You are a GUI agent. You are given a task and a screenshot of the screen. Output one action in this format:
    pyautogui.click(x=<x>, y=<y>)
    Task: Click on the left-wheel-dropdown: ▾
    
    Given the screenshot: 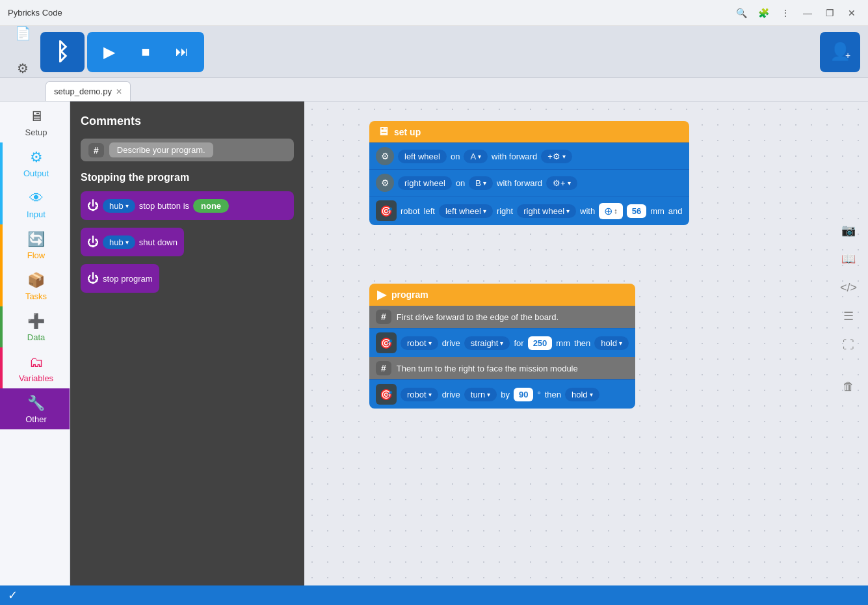 What is the action you would take?
    pyautogui.click(x=485, y=211)
    